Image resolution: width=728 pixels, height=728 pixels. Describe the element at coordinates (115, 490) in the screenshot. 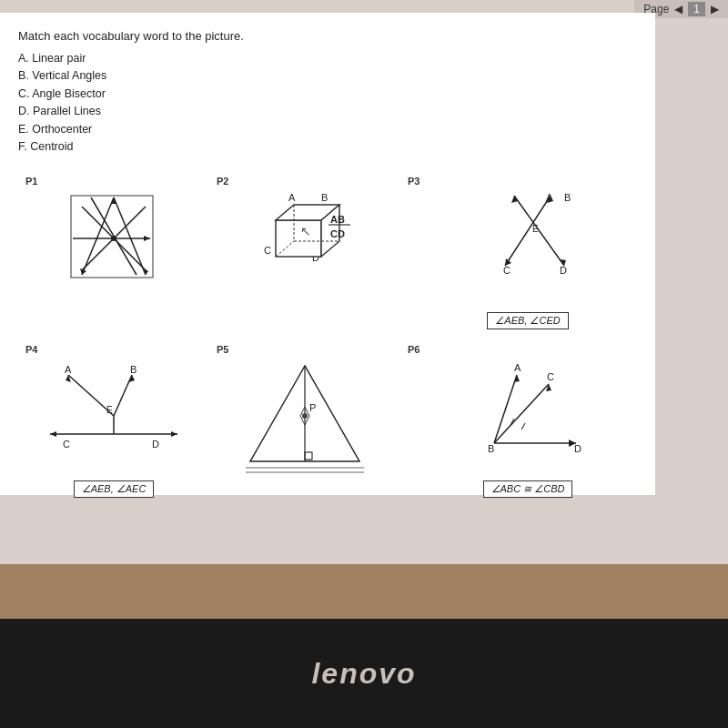

I see `p4-answer: ∠AEB, ∠AEC` at that location.